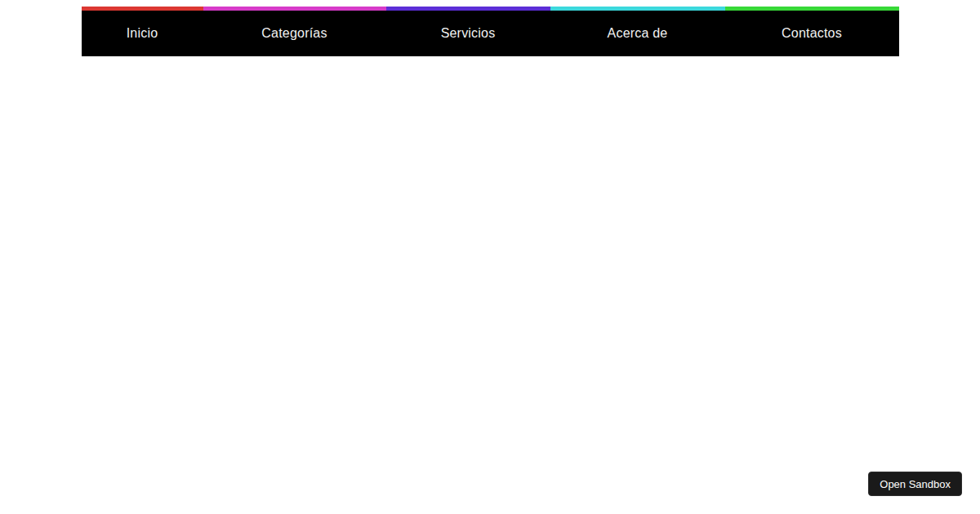 This screenshot has width=980, height=514. I want to click on nav-list: Inicio Categorías Servicios Acerca de Co…, so click(490, 31).